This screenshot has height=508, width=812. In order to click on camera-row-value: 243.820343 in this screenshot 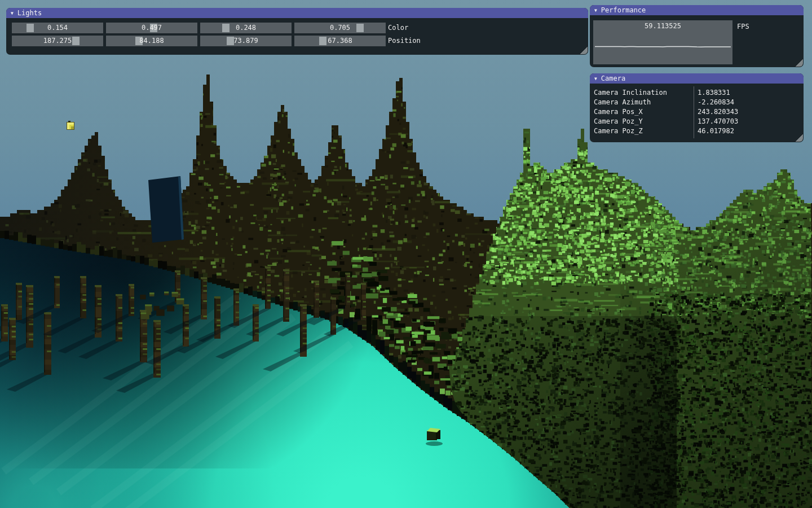, I will do `click(718, 112)`.